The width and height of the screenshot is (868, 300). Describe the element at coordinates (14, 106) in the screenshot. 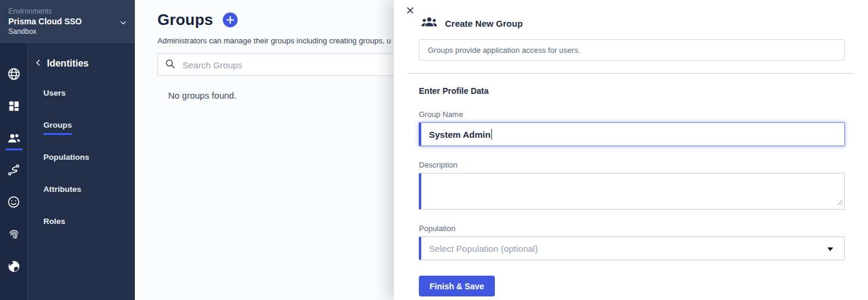

I see `dashboard-icon` at that location.